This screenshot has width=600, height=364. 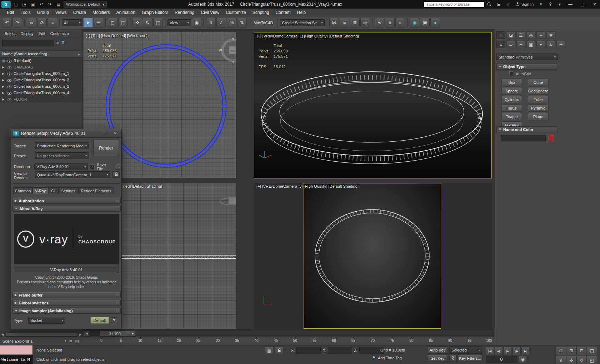 I want to click on object-type-button: Teapot, so click(x=512, y=116).